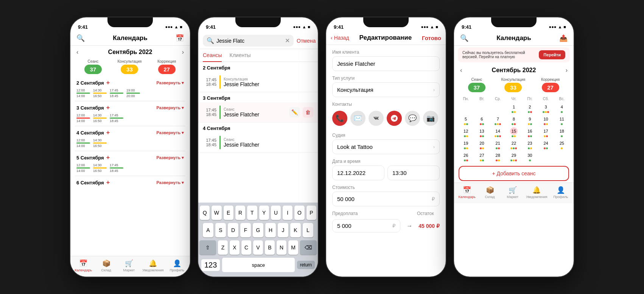 The width and height of the screenshot is (644, 294). Describe the element at coordinates (180, 38) in the screenshot. I see `calendar-icon-1: 📅` at that location.